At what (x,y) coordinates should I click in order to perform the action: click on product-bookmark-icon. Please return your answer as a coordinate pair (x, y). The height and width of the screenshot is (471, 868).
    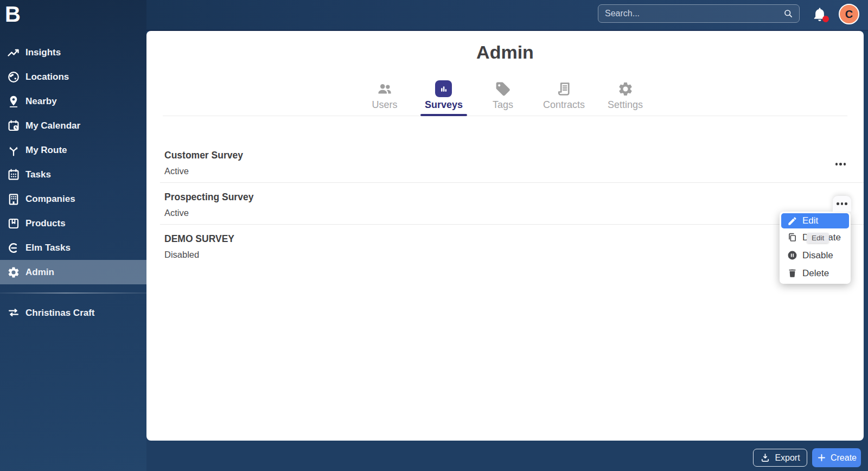
    Looking at the image, I should click on (14, 224).